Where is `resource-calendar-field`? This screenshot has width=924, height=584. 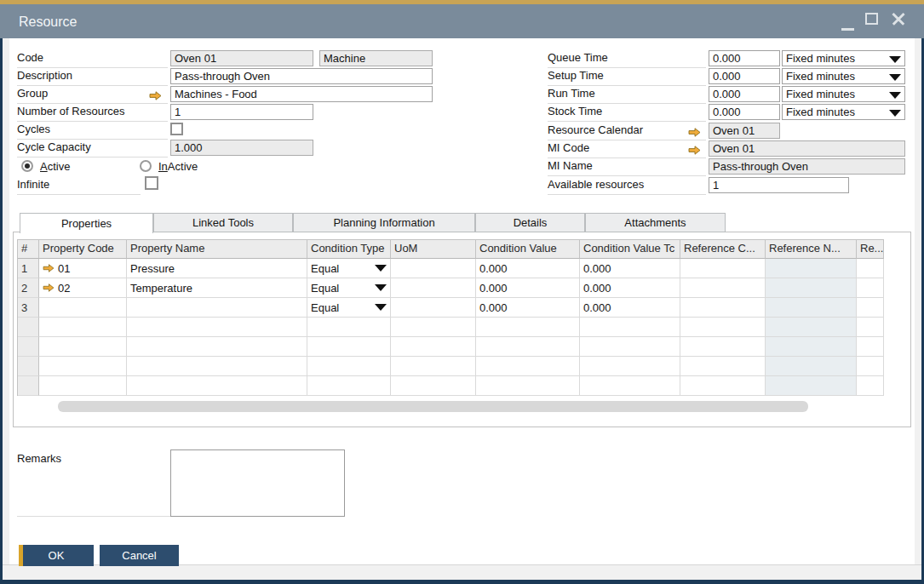
resource-calendar-field is located at coordinates (744, 131).